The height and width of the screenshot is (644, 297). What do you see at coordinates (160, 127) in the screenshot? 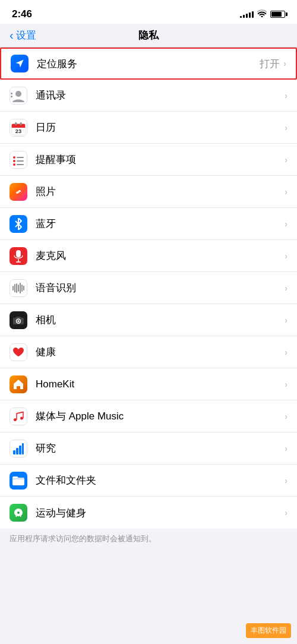
I see `calendar-label: 日历` at bounding box center [160, 127].